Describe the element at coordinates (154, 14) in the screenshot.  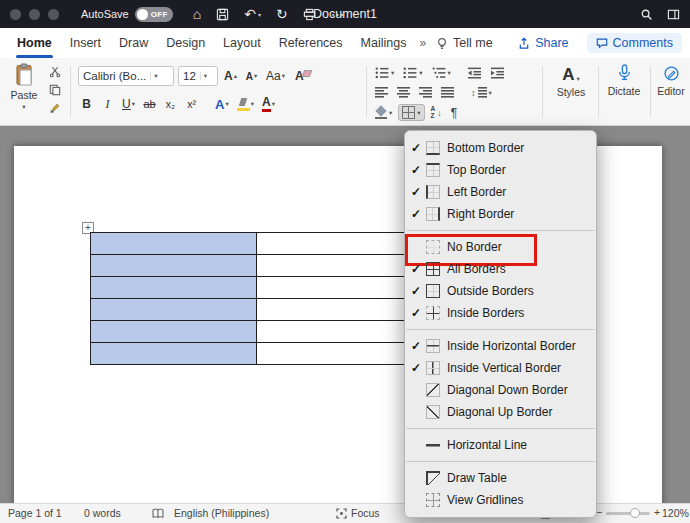
I see `autosave-toggle: OFF` at that location.